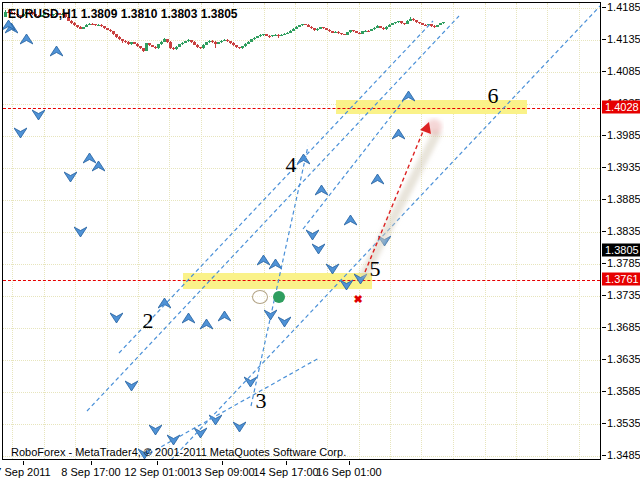  What do you see at coordinates (148, 321) in the screenshot?
I see `wave-number-label: 2` at bounding box center [148, 321].